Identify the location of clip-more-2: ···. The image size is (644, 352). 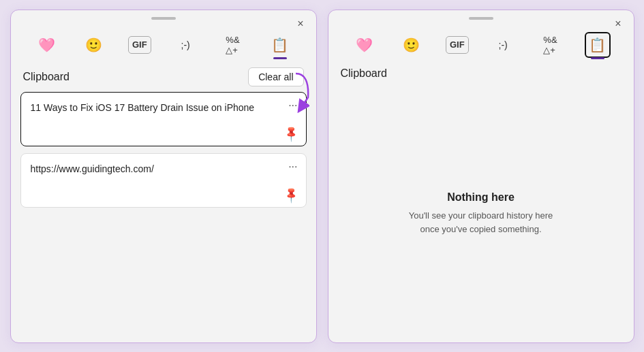
(293, 167).